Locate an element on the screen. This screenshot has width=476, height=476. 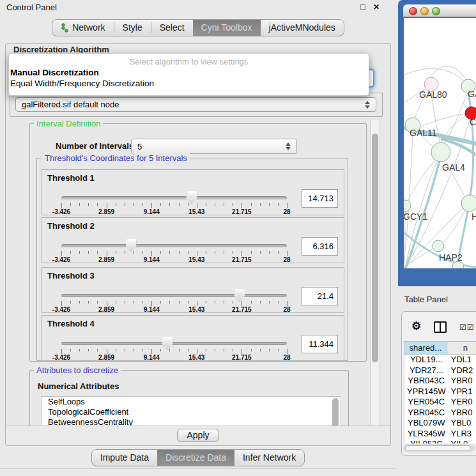
numerical-attributes-list: SelfLoopsTopologicalCoefficientBetweenne… is located at coordinates (191, 411).